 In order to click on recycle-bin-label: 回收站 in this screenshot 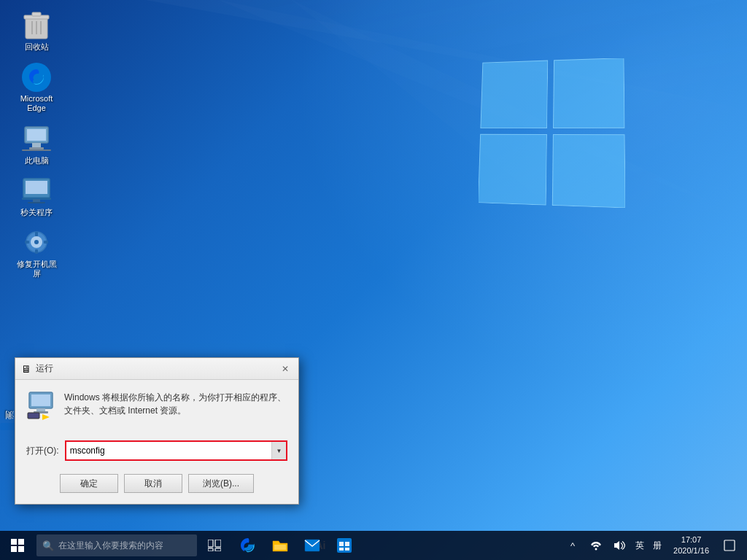, I will do `click(36, 47)`.